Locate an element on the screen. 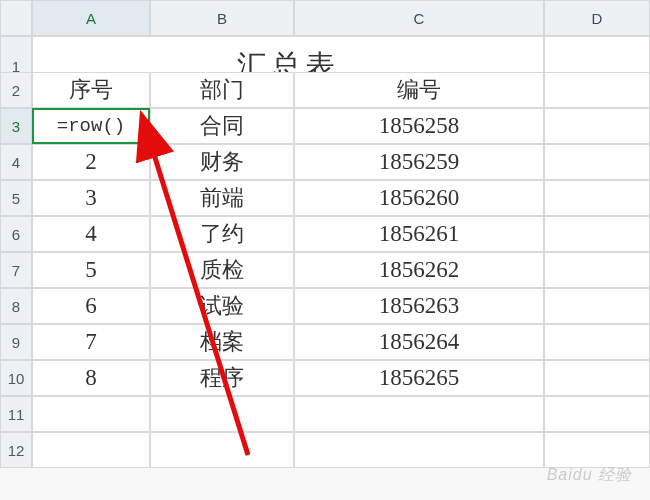 This screenshot has height=500, width=650. cell-b4: 财务 is located at coordinates (222, 162).